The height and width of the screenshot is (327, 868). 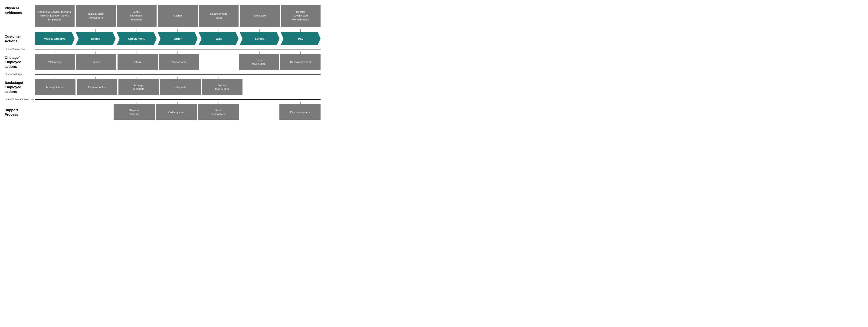 What do you see at coordinates (178, 39) in the screenshot?
I see `customer-action-4: Order` at bounding box center [178, 39].